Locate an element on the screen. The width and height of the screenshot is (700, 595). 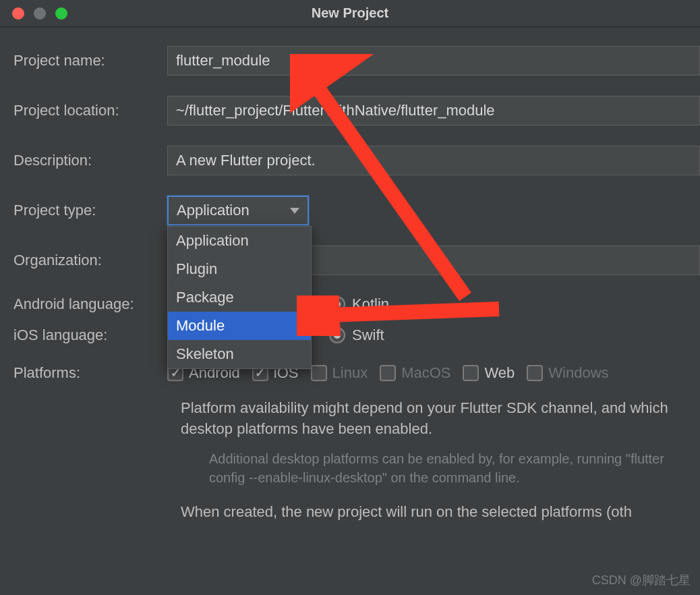
titlebar: New Project is located at coordinates (350, 13).